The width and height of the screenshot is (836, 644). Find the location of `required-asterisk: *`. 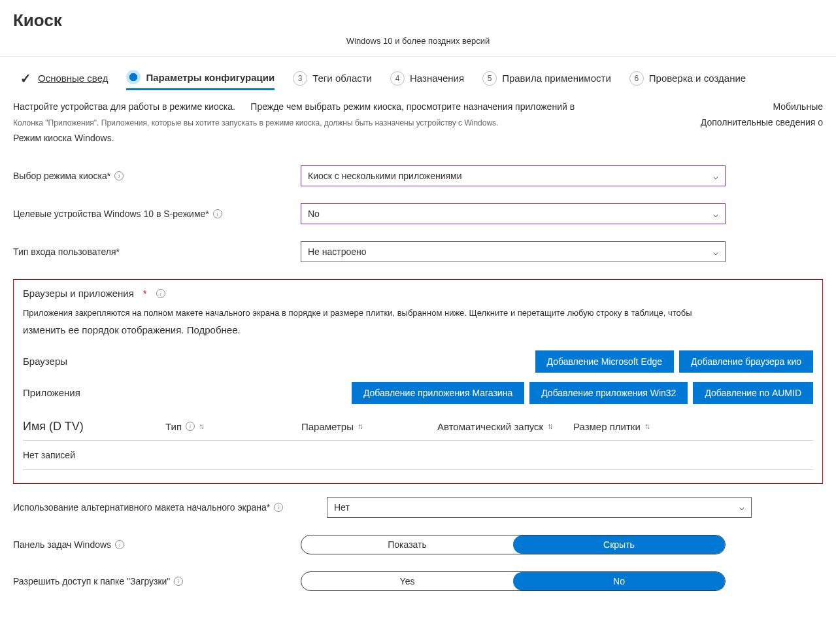

required-asterisk: * is located at coordinates (145, 293).